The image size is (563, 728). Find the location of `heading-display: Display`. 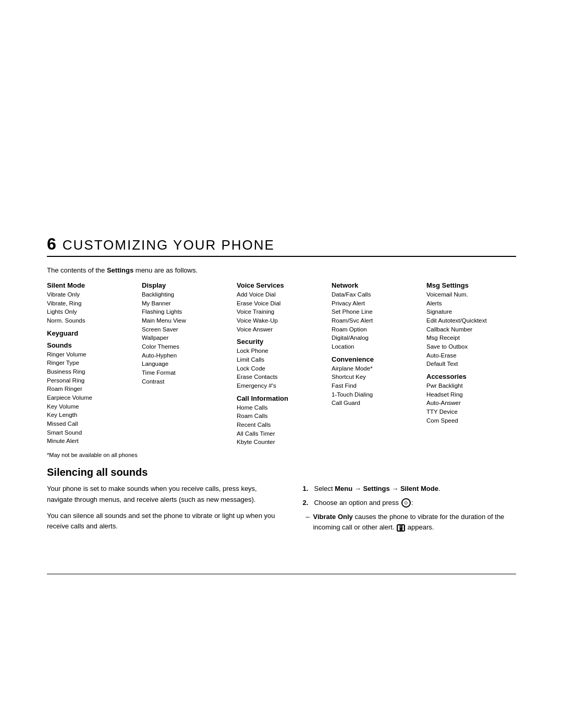

heading-display: Display is located at coordinates (187, 286).